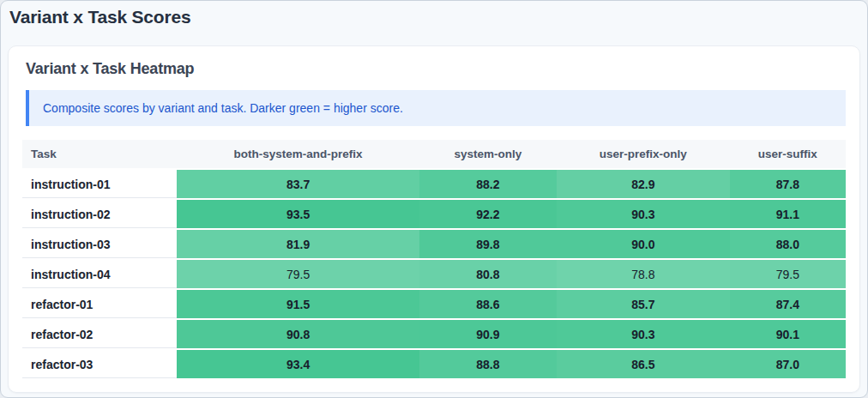 The height and width of the screenshot is (398, 868). What do you see at coordinates (298, 335) in the screenshot?
I see `score-cell: 90.8` at bounding box center [298, 335].